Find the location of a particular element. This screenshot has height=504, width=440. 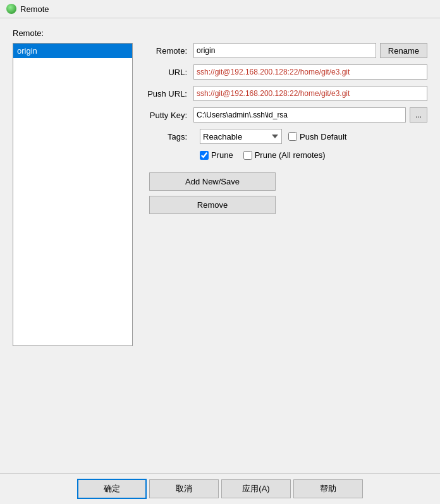

push-default-label: Push Default is located at coordinates (317, 136).